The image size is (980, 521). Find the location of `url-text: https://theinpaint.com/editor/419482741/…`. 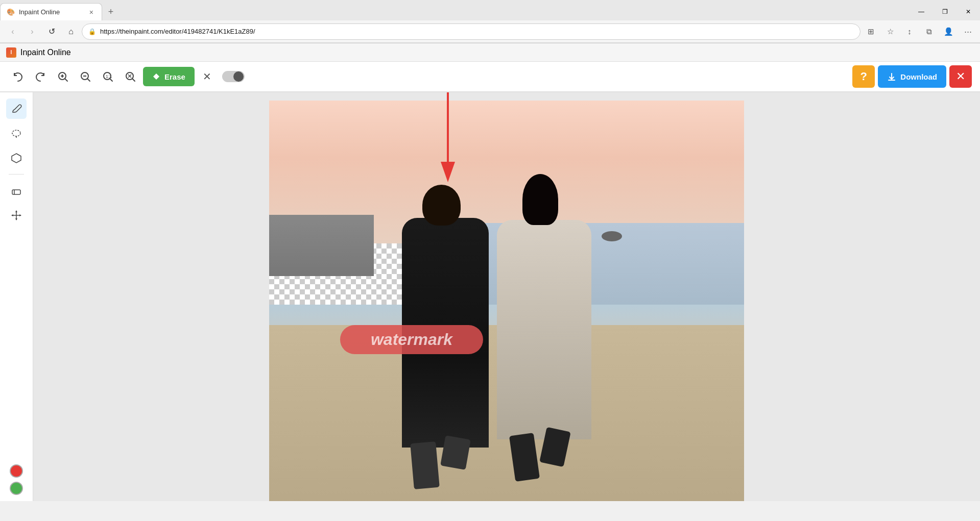

url-text: https://theinpaint.com/editor/419482741/… is located at coordinates (477, 32).